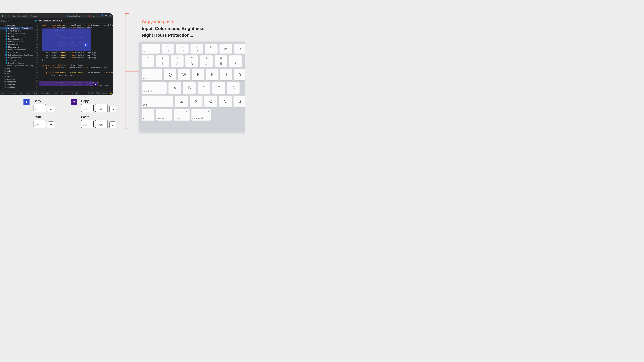  Describe the element at coordinates (98, 93) in the screenshot. I see `status-encoding: UTF-8` at that location.